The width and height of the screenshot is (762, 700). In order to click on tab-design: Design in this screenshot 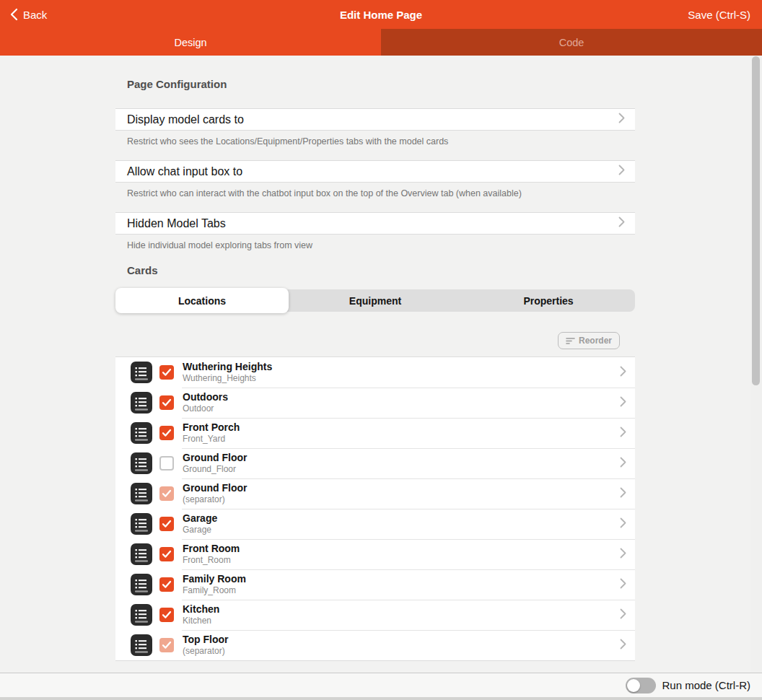, I will do `click(190, 42)`.